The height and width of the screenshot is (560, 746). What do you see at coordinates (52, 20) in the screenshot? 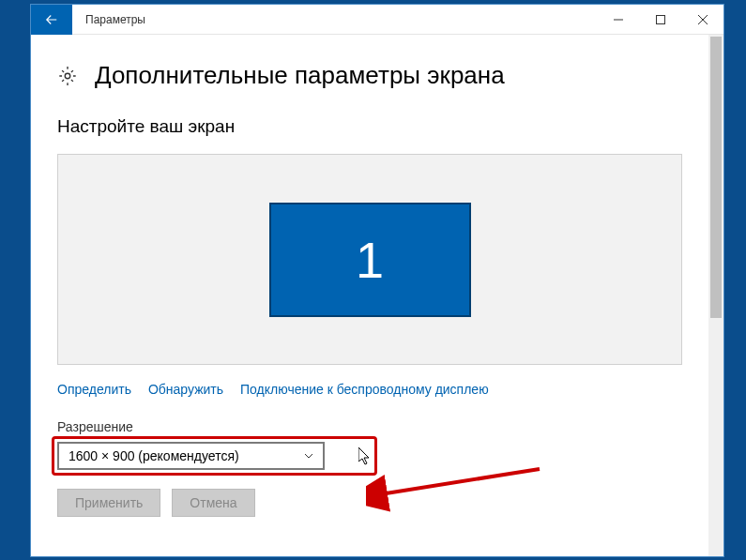
I see `back-button` at bounding box center [52, 20].